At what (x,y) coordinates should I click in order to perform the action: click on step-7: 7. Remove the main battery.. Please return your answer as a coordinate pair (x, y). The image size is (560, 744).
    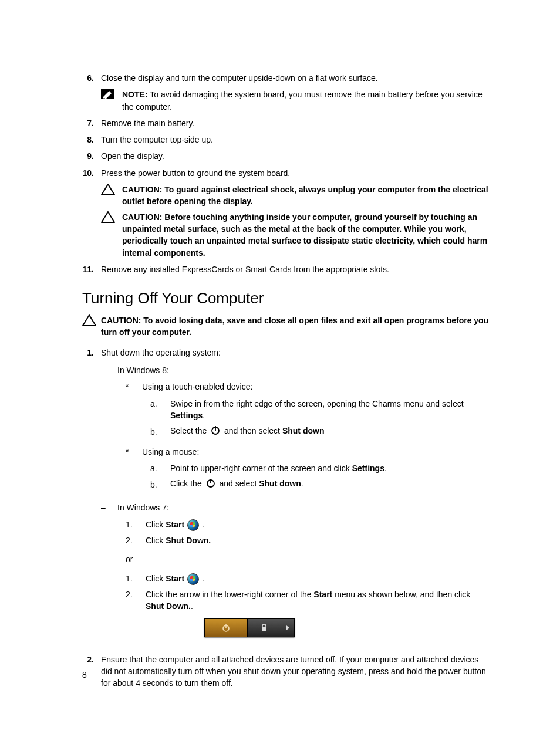
    Looking at the image, I should click on (286, 123).